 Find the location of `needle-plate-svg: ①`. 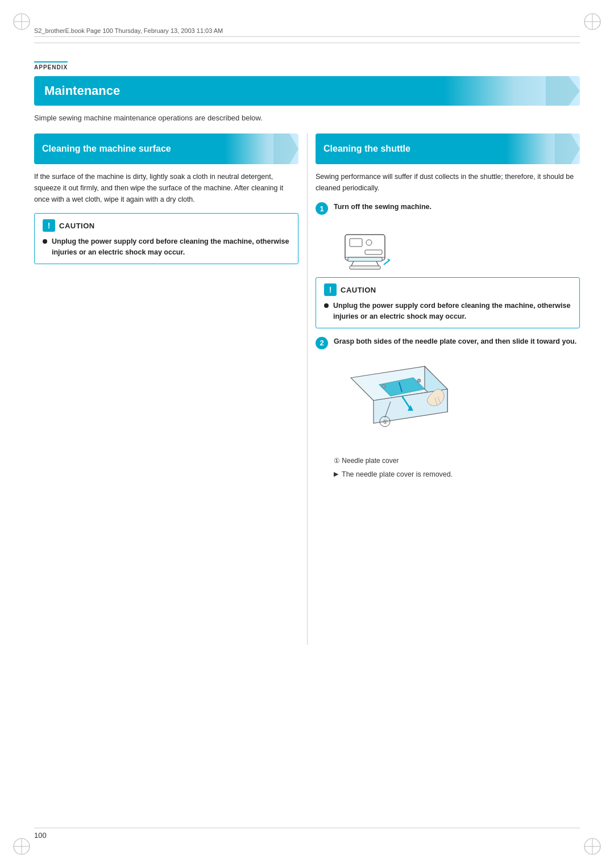

needle-plate-svg: ① is located at coordinates (402, 403).